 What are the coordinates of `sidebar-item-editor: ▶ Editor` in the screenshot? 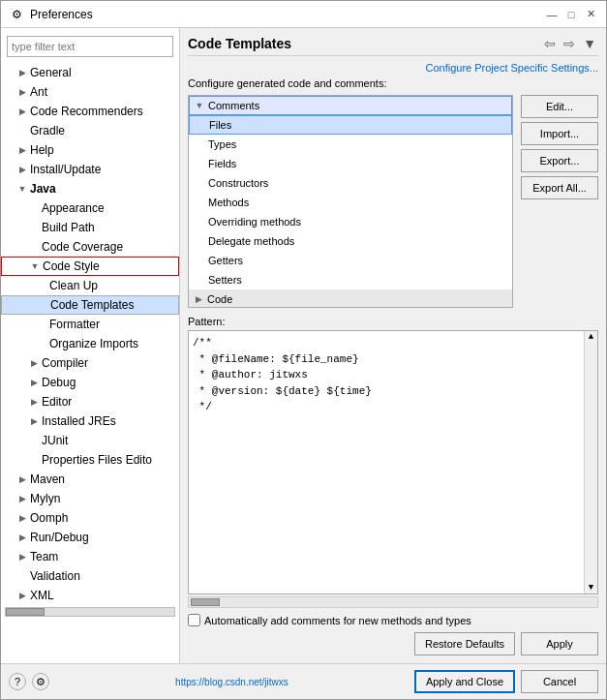 It's located at (90, 402).